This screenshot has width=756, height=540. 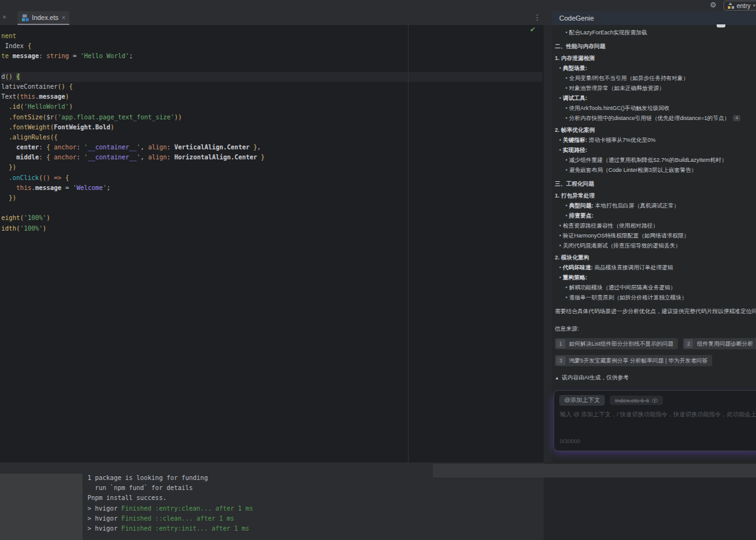 I want to click on terminal-line: Pnpm install success., so click(x=358, y=498).